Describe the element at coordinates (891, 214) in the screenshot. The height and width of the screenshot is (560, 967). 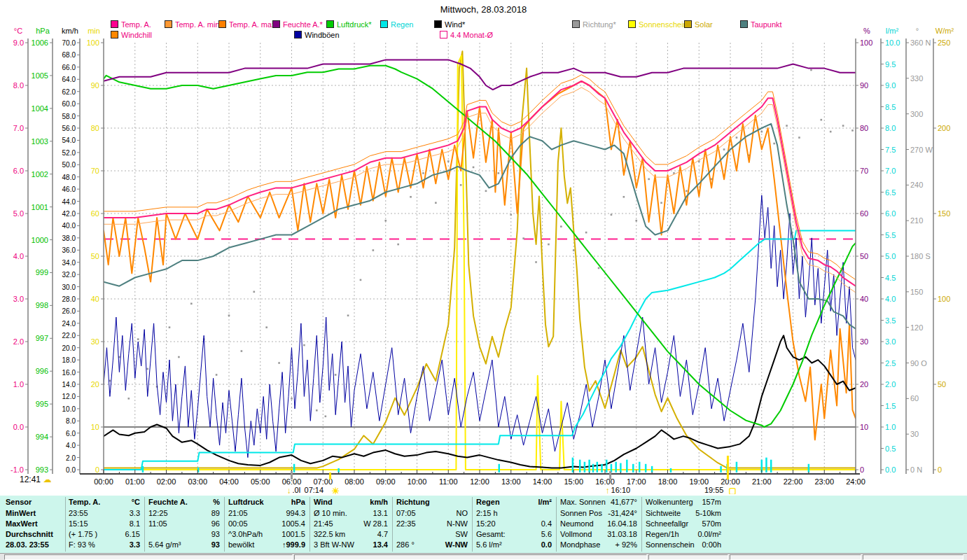
I see `axis-label-lm2: 6.0` at that location.